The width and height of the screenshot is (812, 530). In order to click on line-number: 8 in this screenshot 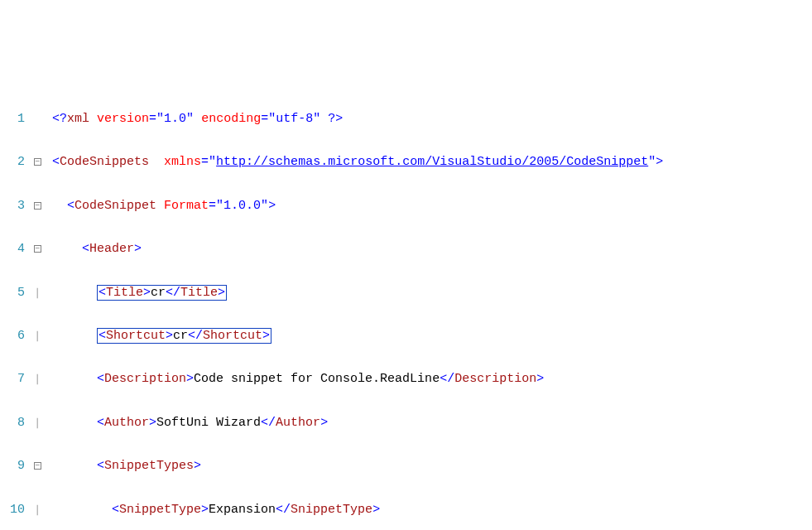, I will do `click(12, 423)`.